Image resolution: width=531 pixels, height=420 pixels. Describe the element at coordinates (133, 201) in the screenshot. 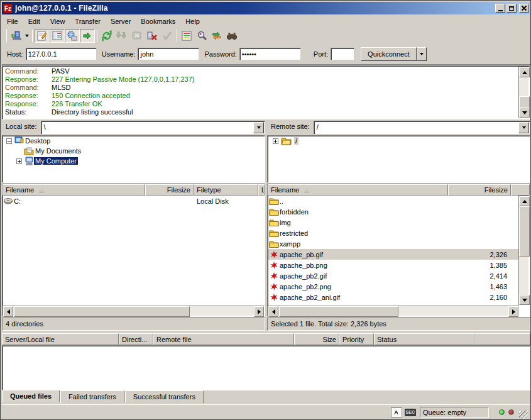

I see `file-row-c-drive: C: Local Disk` at that location.